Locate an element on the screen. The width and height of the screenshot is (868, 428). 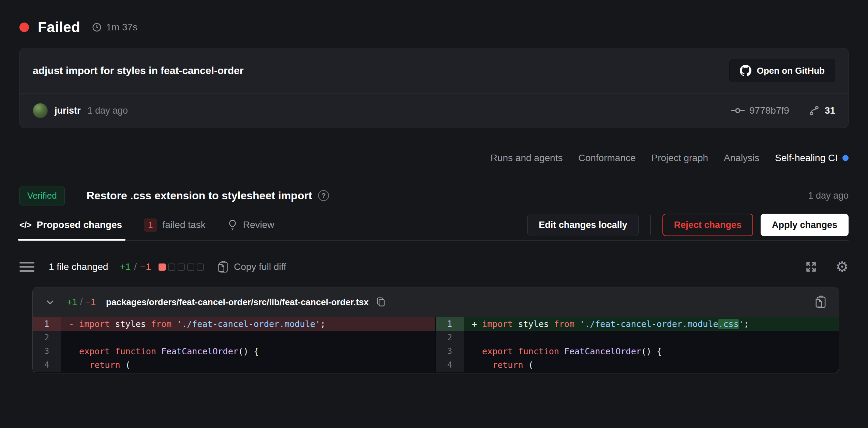
code-text: - import styles from './feat-cancel-orde… is located at coordinates (248, 324).